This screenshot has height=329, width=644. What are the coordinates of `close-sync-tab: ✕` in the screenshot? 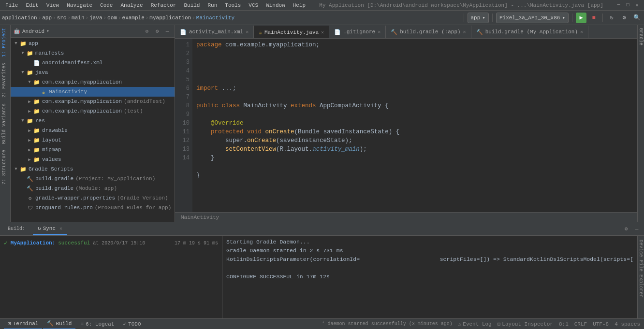 It's located at (61, 229).